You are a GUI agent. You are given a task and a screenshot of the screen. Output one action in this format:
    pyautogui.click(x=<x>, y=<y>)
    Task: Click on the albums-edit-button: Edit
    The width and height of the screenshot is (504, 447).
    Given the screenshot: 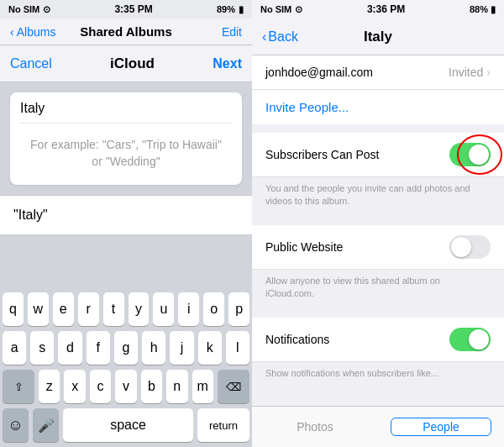 What is the action you would take?
    pyautogui.click(x=232, y=32)
    